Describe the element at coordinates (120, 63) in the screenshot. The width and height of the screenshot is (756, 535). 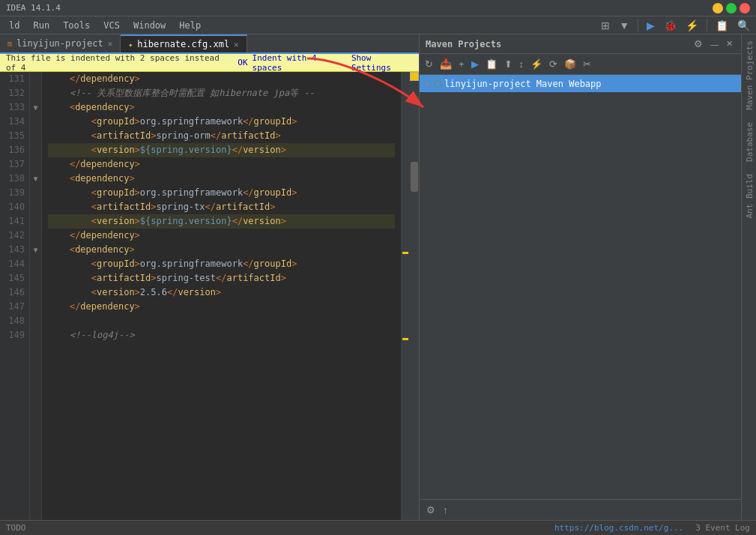
I see `notification-text: This file is indented with 2 spaces inst…` at that location.